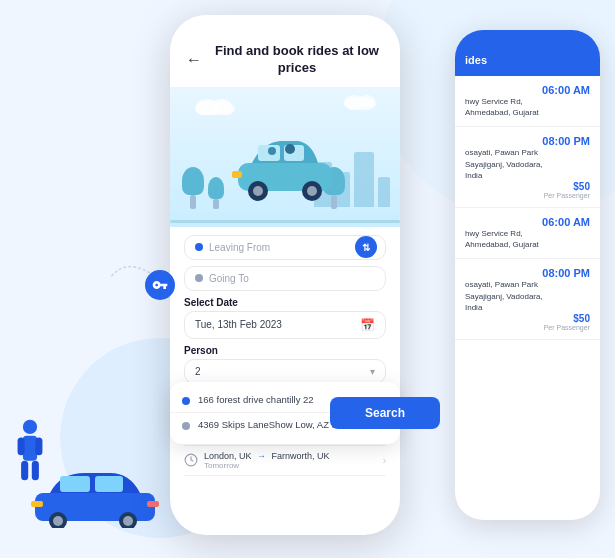  What do you see at coordinates (385, 413) in the screenshot?
I see `search-button: Search` at bounding box center [385, 413].